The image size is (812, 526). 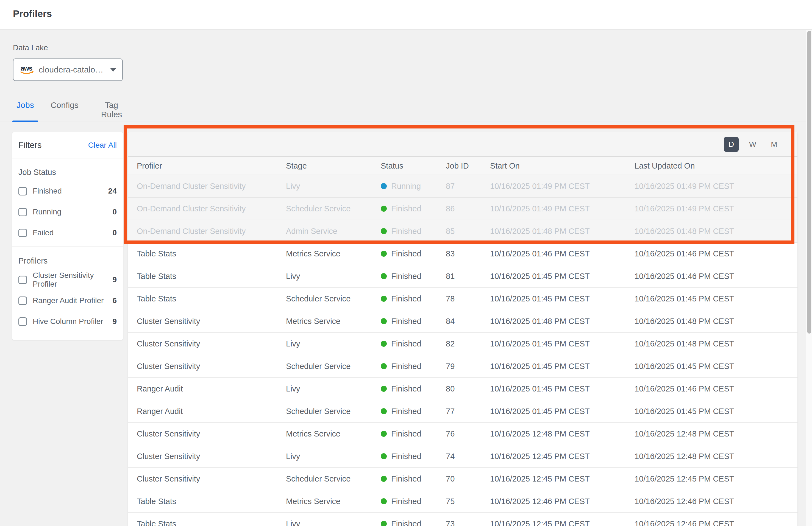 I want to click on filter-option: Hive Column Profiler 9, so click(x=68, y=321).